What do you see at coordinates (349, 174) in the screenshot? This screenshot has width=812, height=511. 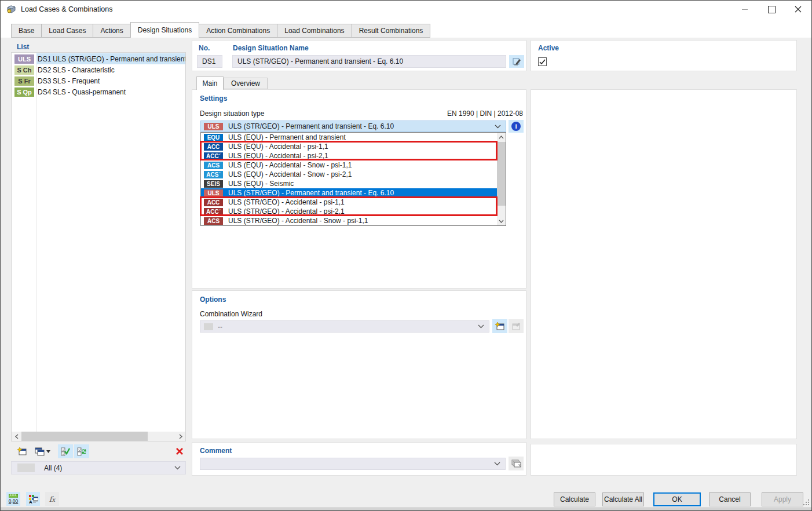 I see `dropdown-item: ACS´ ULS (EQU) - Accidental - Snow - psi…` at bounding box center [349, 174].